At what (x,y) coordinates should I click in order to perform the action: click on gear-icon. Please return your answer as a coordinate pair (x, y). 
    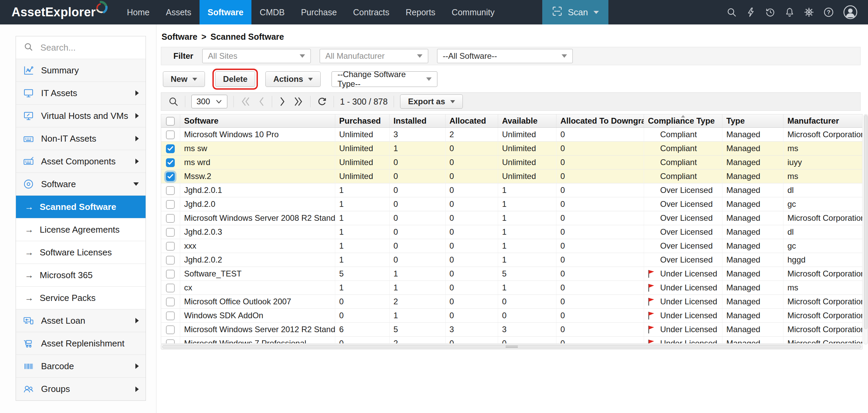
    Looking at the image, I should click on (809, 12).